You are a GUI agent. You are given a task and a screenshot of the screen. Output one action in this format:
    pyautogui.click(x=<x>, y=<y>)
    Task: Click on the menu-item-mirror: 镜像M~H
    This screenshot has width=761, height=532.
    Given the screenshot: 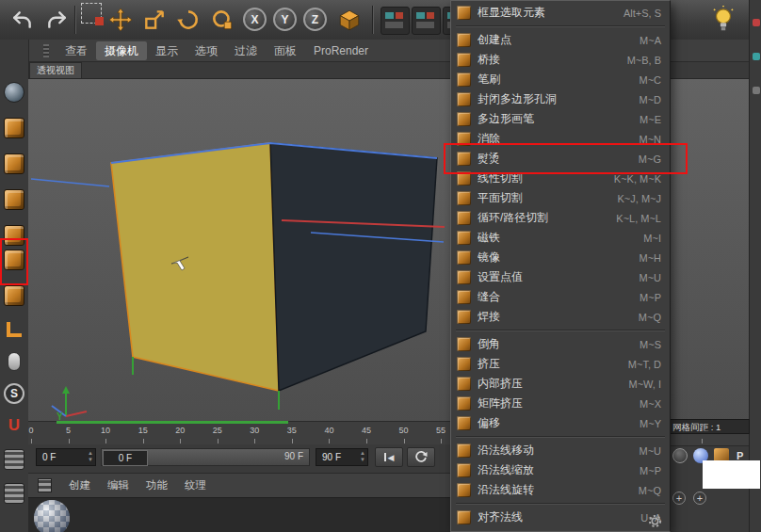 What is the action you would take?
    pyautogui.click(x=560, y=258)
    